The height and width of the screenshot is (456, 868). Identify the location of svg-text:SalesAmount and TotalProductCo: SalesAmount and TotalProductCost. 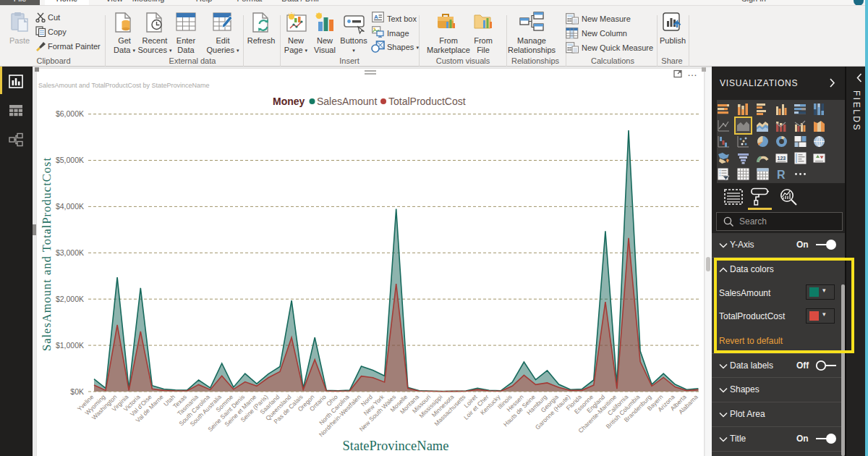
(46, 254).